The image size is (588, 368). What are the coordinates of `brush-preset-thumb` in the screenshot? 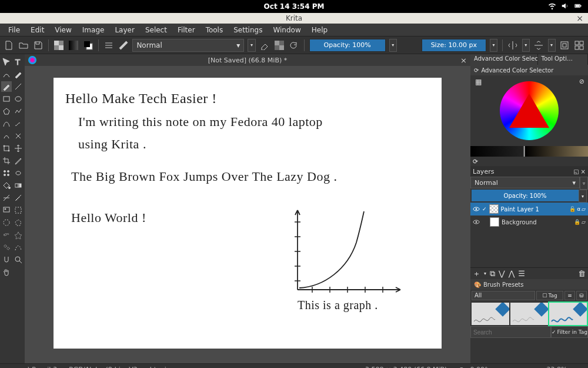 It's located at (123, 45).